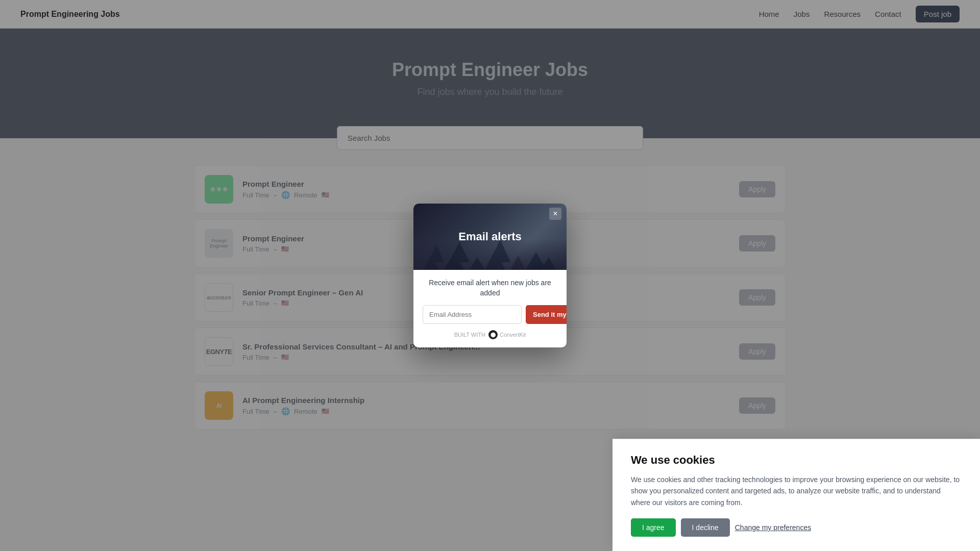  I want to click on email-form: Send it my way!, so click(490, 314).